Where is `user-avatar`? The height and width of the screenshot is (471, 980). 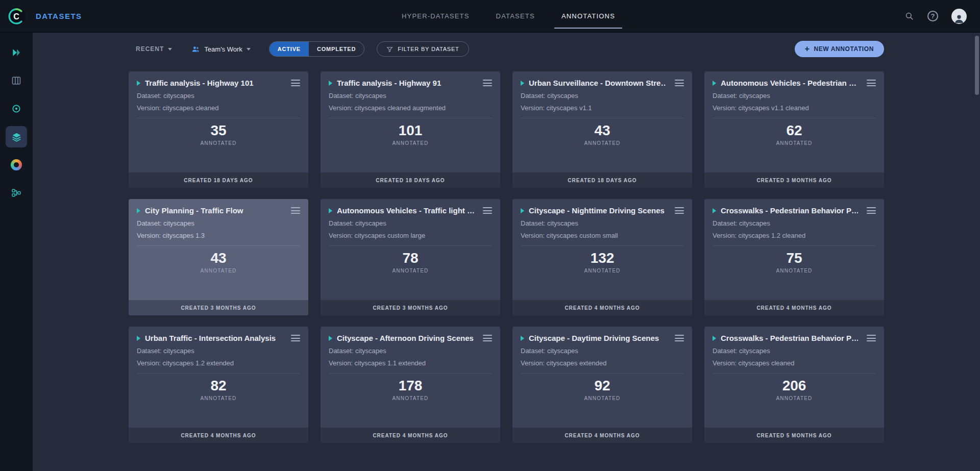
user-avatar is located at coordinates (959, 16).